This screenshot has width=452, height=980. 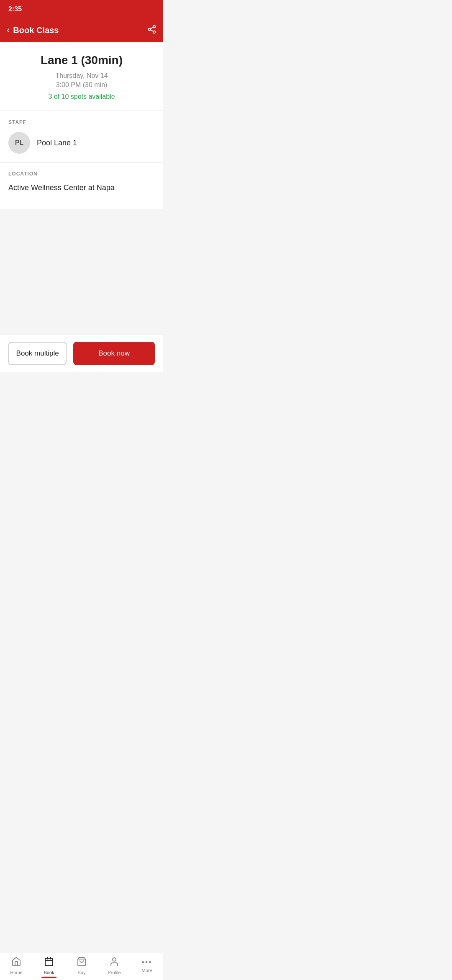 I want to click on bottom-buttons: Book multiple Book now, so click(x=82, y=353).